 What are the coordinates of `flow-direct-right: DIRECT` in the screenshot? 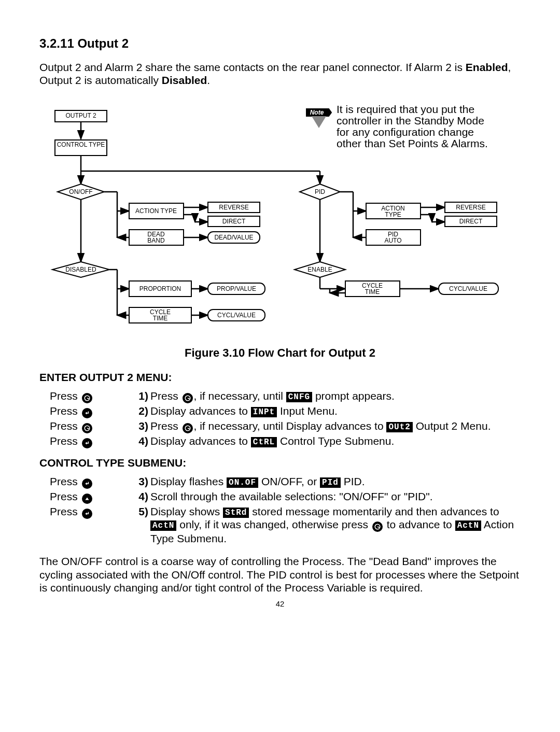 It's located at (471, 221).